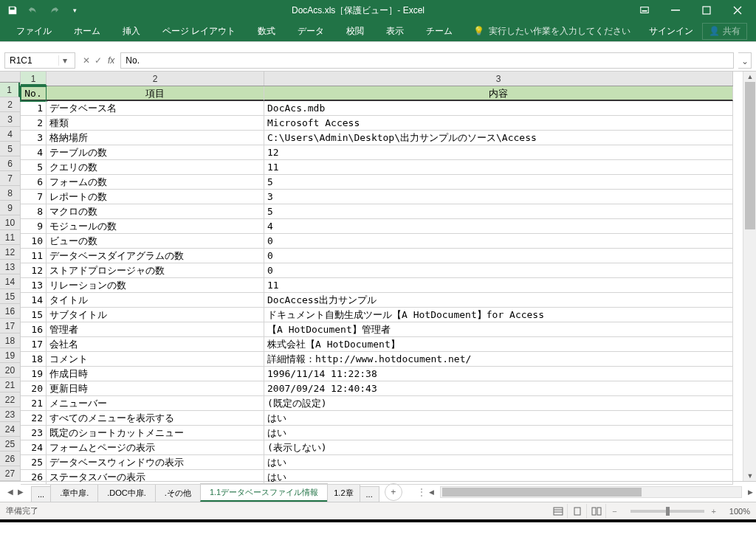 The image size is (756, 543). What do you see at coordinates (40, 60) in the screenshot?
I see `name-box: R1C1 ▾` at bounding box center [40, 60].